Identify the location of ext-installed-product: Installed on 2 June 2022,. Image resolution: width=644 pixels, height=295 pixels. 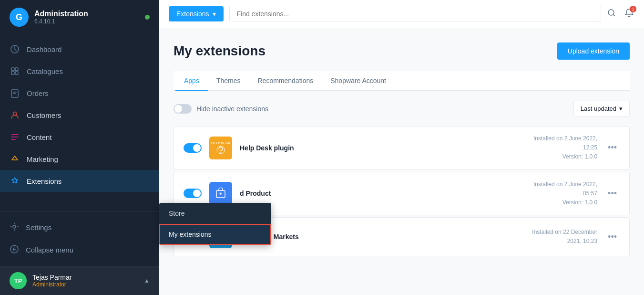
(565, 184).